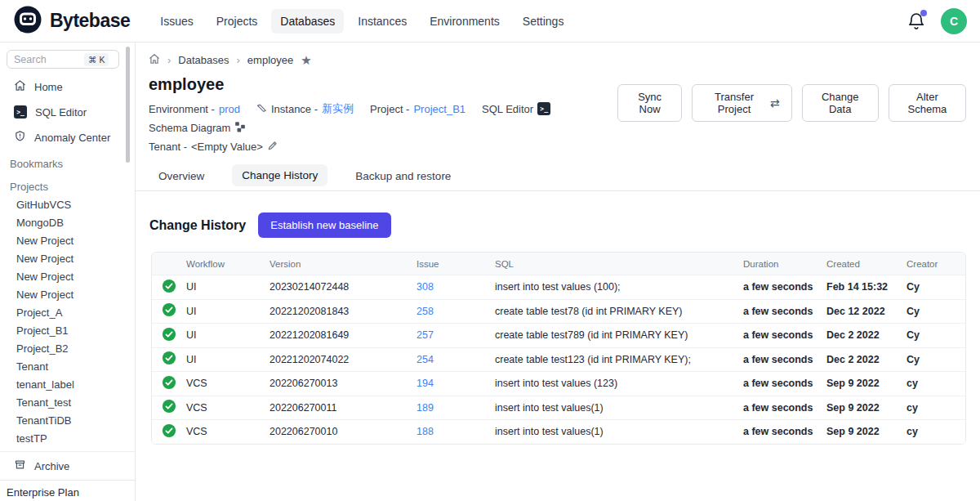 Image resolution: width=980 pixels, height=501 pixels. What do you see at coordinates (954, 21) in the screenshot?
I see `user-avatar: C` at bounding box center [954, 21].